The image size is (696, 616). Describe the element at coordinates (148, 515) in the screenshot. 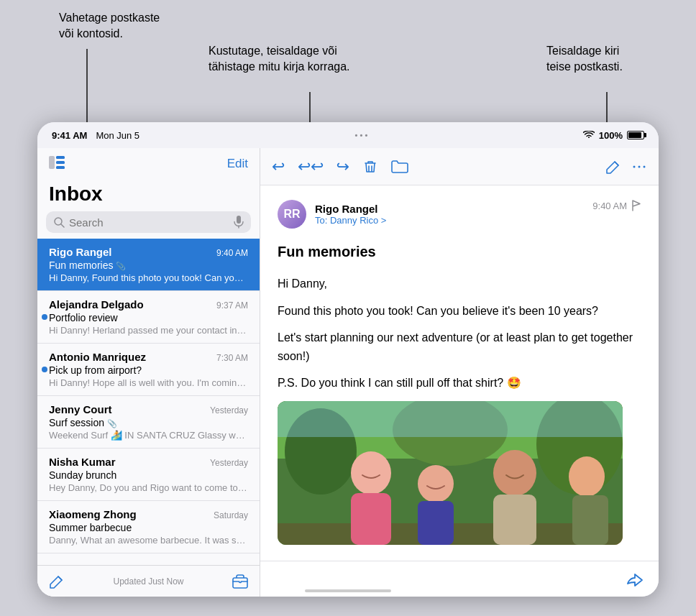

I see `email-item-header: Xiaomeng Zhong Saturday` at that location.